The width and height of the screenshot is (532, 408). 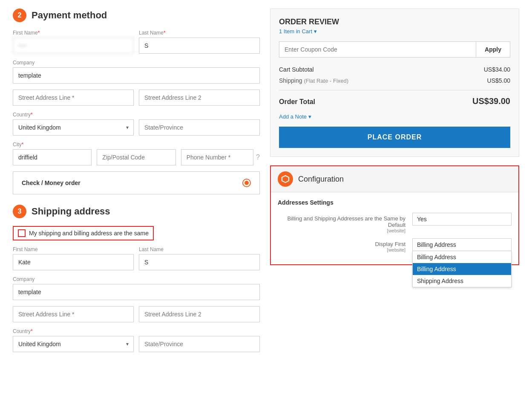 What do you see at coordinates (73, 314) in the screenshot?
I see `shipping-street-input` at bounding box center [73, 314].